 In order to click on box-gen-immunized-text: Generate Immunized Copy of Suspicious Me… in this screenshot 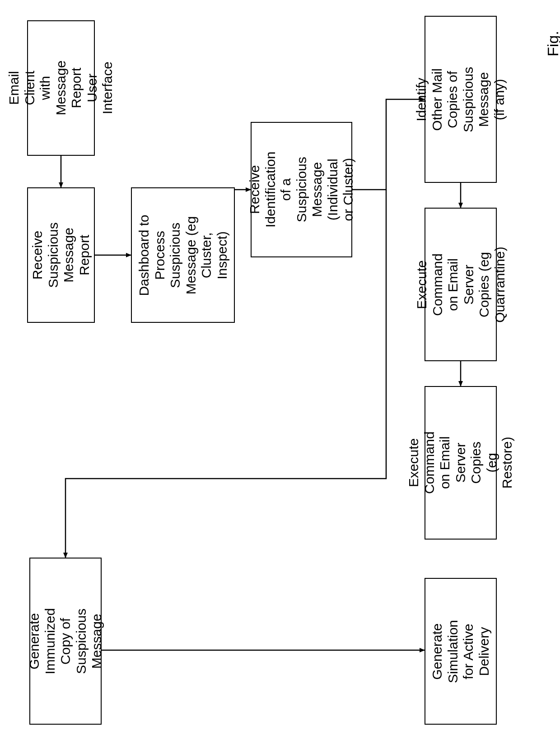, I will do `click(66, 641)`.